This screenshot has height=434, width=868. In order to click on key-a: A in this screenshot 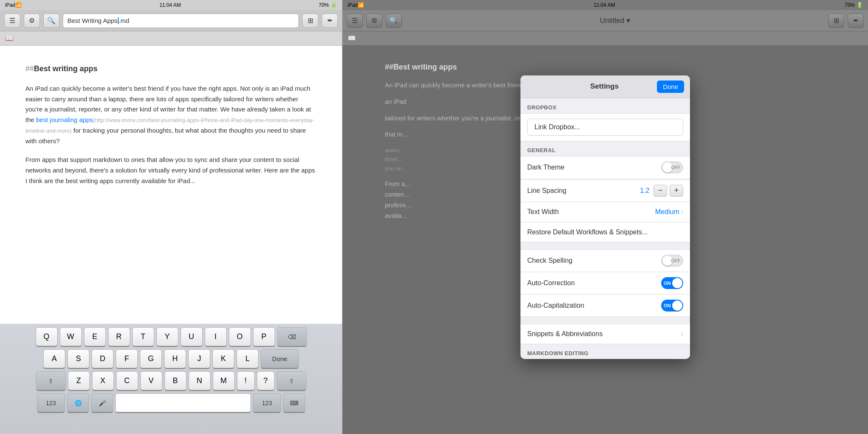, I will do `click(54, 359)`.